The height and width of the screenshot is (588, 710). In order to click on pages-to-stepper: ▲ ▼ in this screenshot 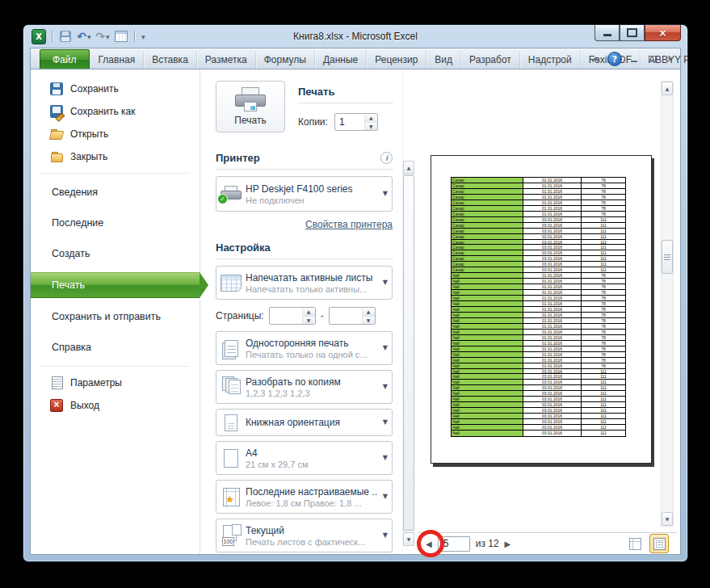, I will do `click(352, 316)`.